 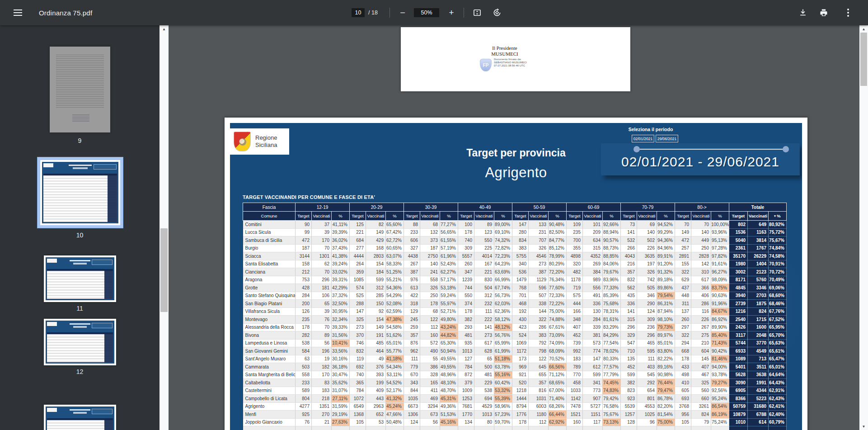 I want to click on vaccinati-cell: 312, so click(x=376, y=288).